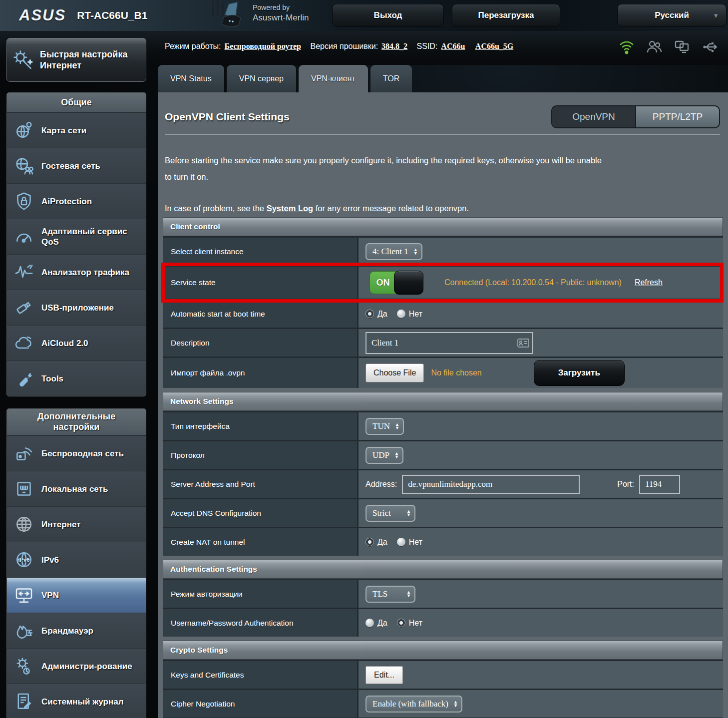 The height and width of the screenshot is (718, 728). Describe the element at coordinates (672, 15) in the screenshot. I see `language-label: Русский` at that location.